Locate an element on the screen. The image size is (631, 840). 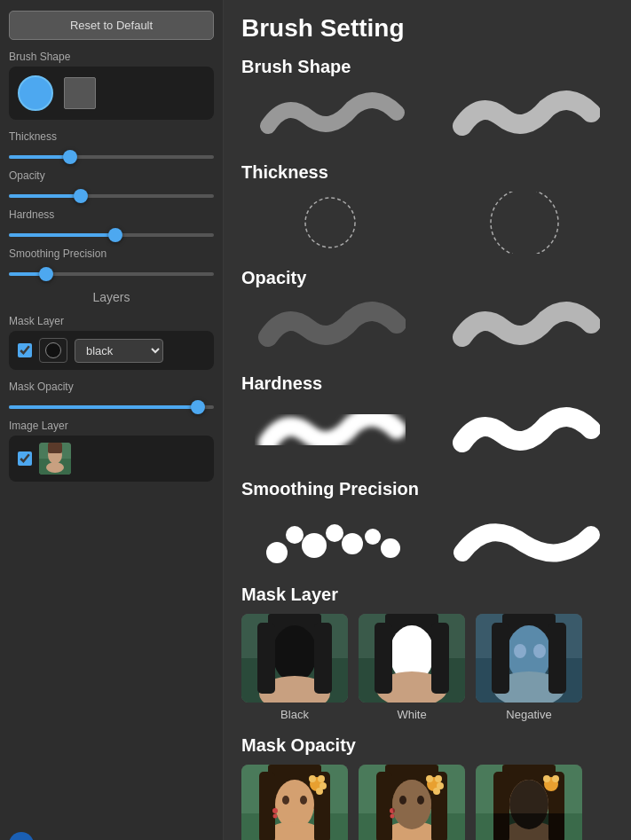
smoothing-slider is located at coordinates (112, 274).